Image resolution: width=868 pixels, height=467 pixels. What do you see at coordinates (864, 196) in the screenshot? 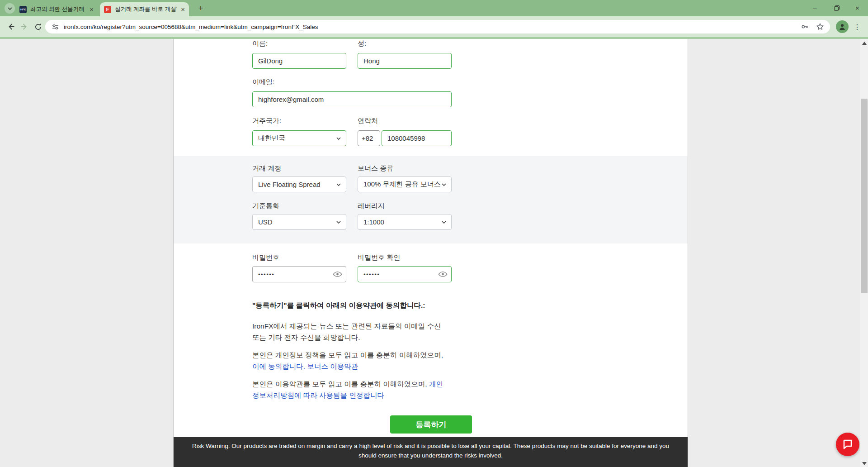
I see `scrollbar-thumb` at bounding box center [864, 196].